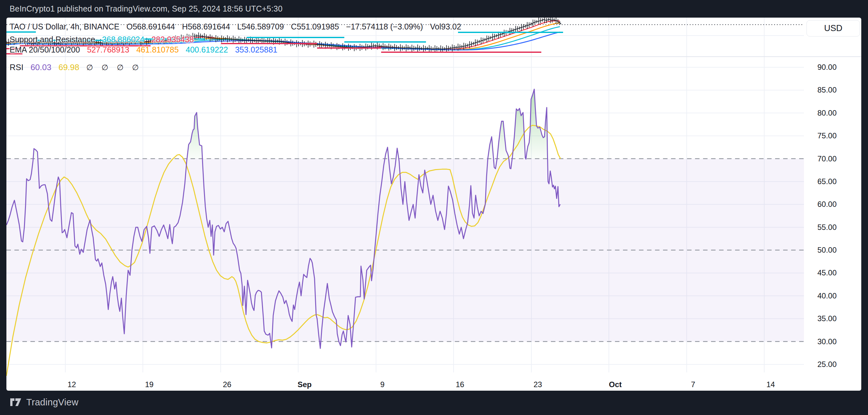 The image size is (868, 415). What do you see at coordinates (206, 27) in the screenshot?
I see `ohlc-high: H568.691644` at bounding box center [206, 27].